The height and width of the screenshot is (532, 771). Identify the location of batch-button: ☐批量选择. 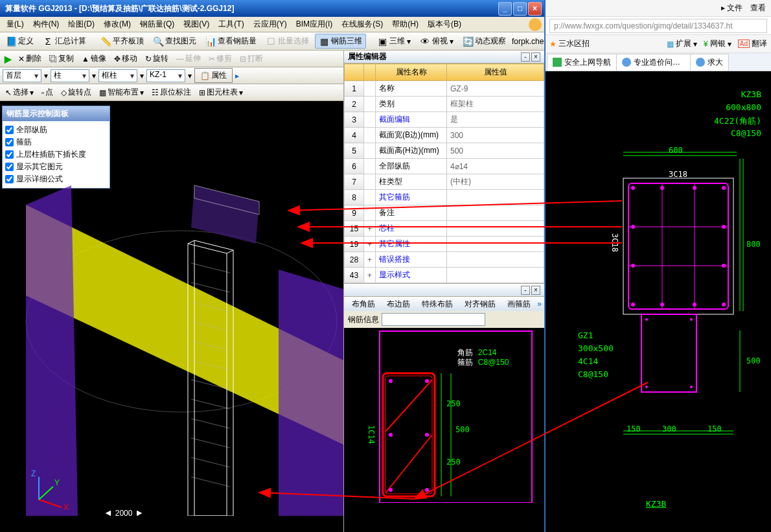
(288, 41).